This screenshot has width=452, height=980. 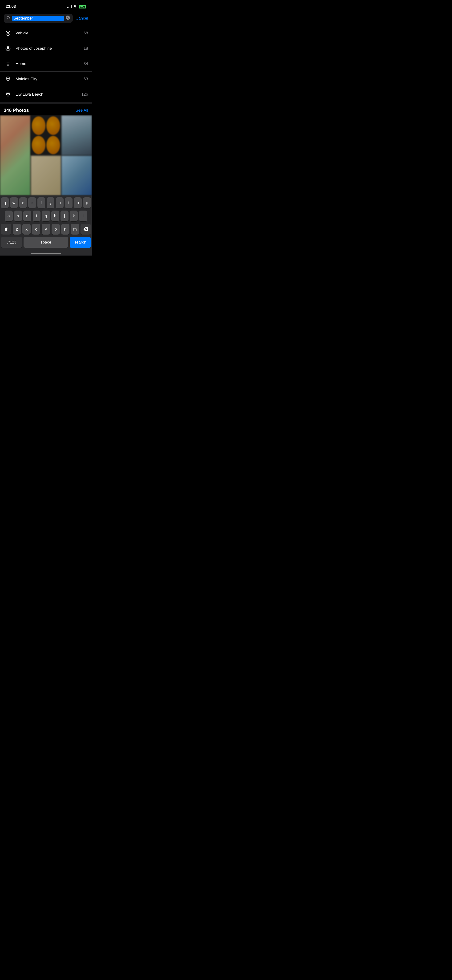 I want to click on home-indicator, so click(x=46, y=253).